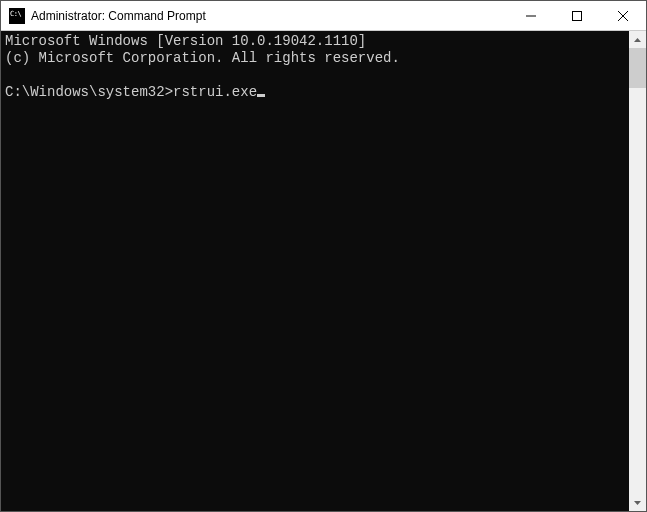 The width and height of the screenshot is (647, 512). What do you see at coordinates (261, 96) in the screenshot?
I see `cursor-icon` at bounding box center [261, 96].